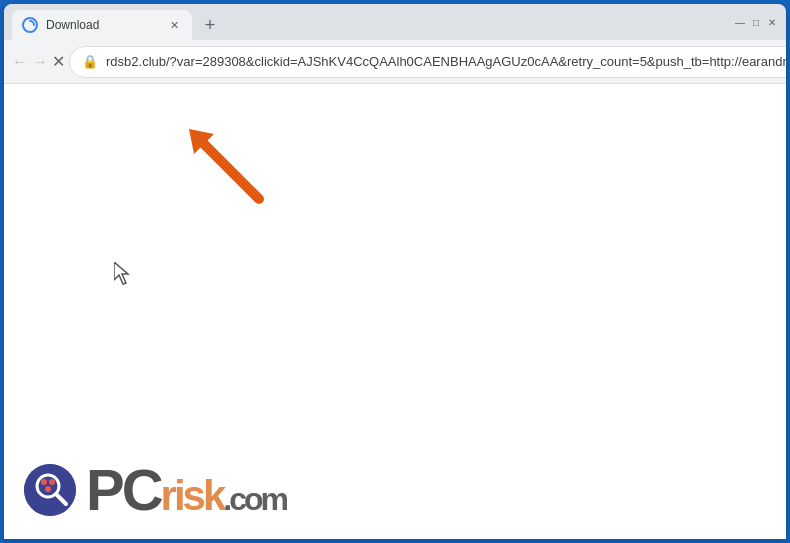  What do you see at coordinates (58, 62) in the screenshot?
I see `reload-button: ✕` at bounding box center [58, 62].